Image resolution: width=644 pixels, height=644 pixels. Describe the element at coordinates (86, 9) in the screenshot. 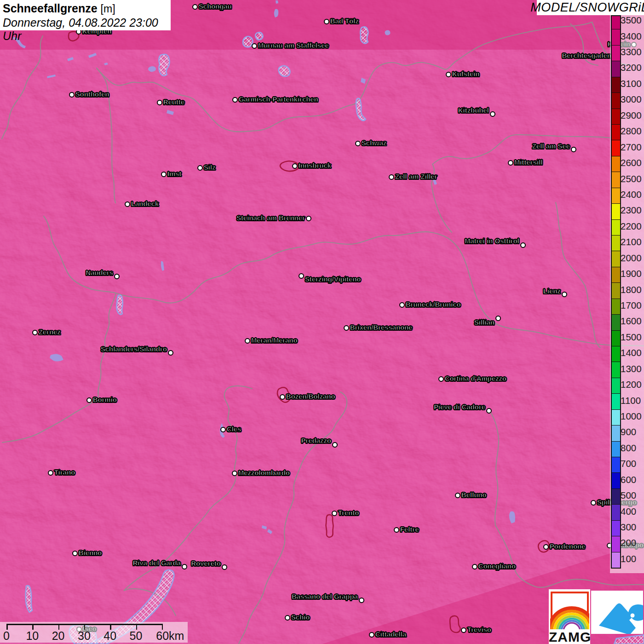

I see `page-title: Schneefallgrenze [m]` at that location.